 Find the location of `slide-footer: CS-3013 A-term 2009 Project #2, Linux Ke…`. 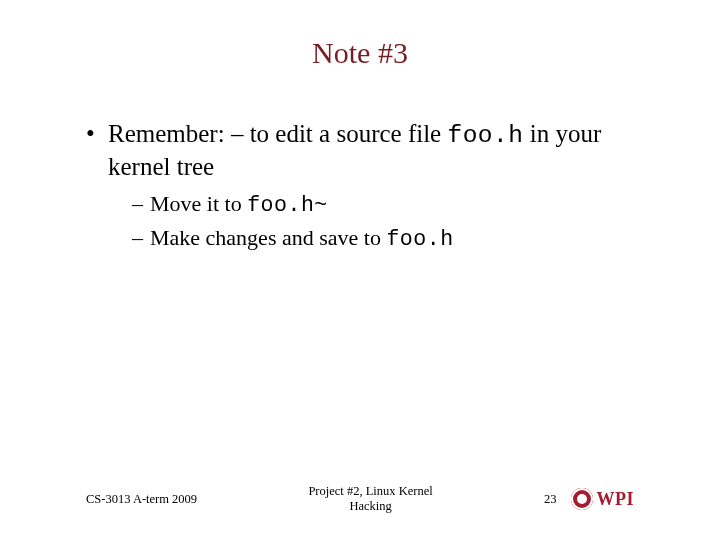

slide-footer: CS-3013 A-term 2009 Project #2, Linux Ke… is located at coordinates (360, 499).